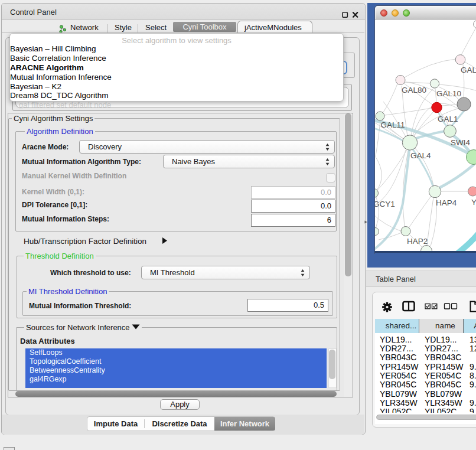  Describe the element at coordinates (448, 119) in the screenshot. I see `svg-text: GAL1` at that location.